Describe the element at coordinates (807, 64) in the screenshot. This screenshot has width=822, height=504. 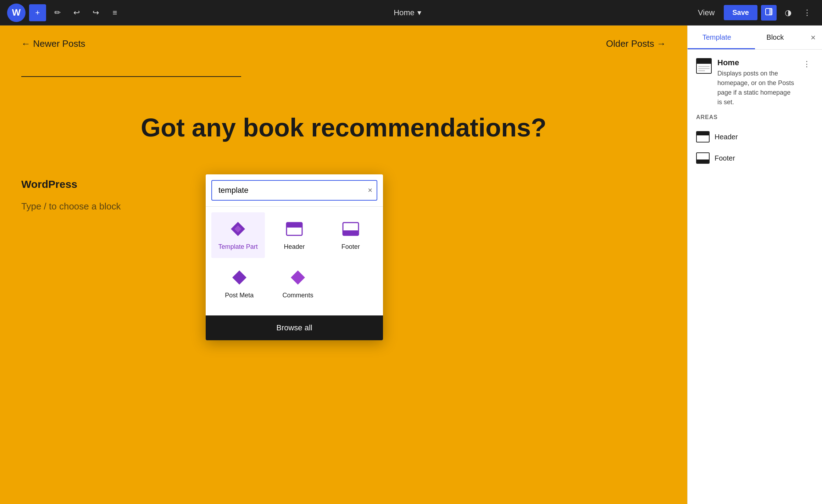
I see `template-options-button: ⋮` at that location.